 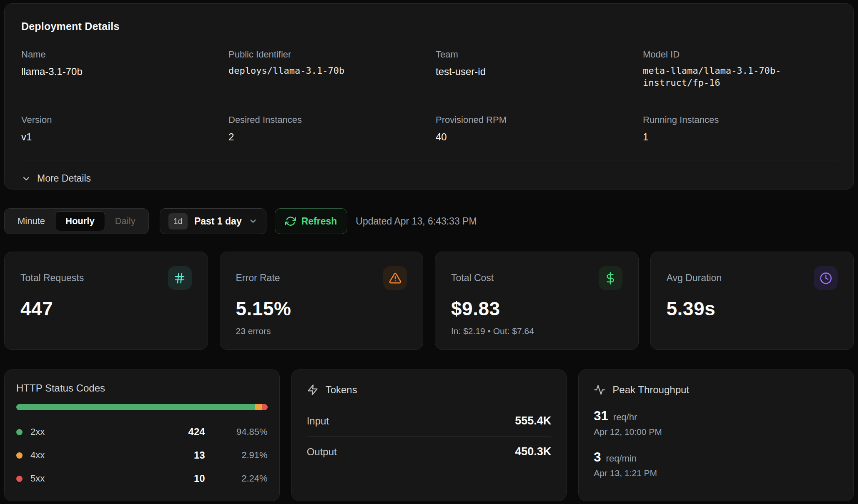 What do you see at coordinates (533, 129) in the screenshot?
I see `field-provisioned-rpm: Provisioned RPM 40` at bounding box center [533, 129].